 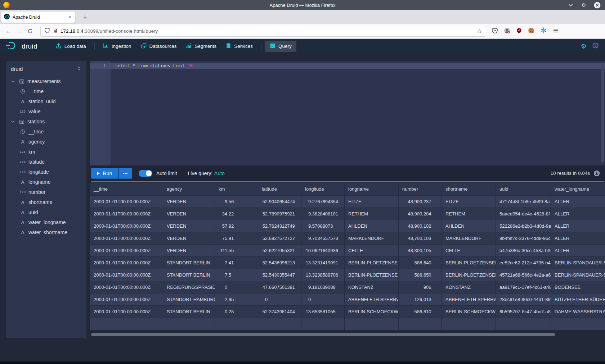 What do you see at coordinates (420, 287) in the screenshot?
I see `cell-number: 906` at bounding box center [420, 287].